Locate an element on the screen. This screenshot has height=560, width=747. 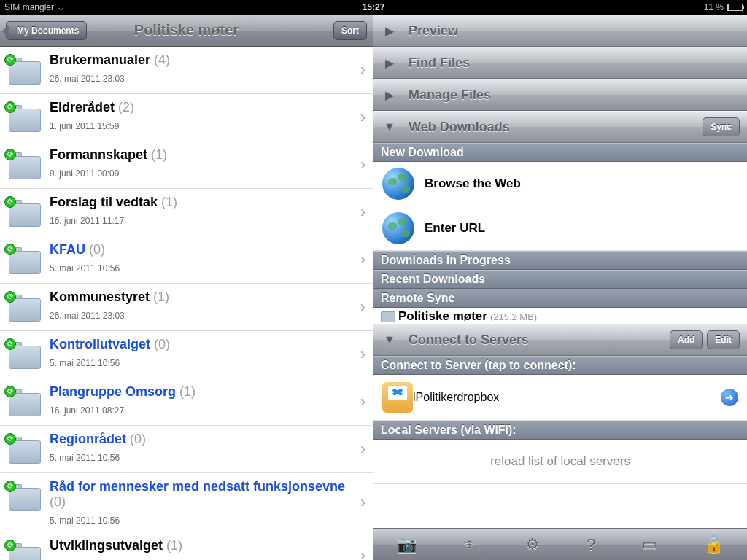
add-button: Add is located at coordinates (686, 340).